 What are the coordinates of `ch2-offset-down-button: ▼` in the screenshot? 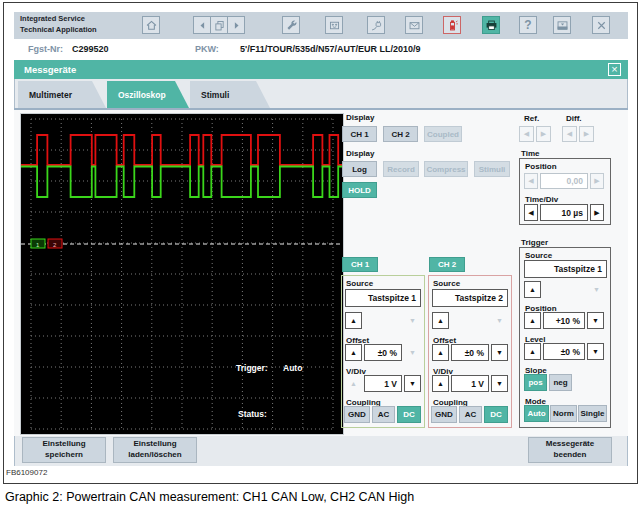 It's located at (500, 352).